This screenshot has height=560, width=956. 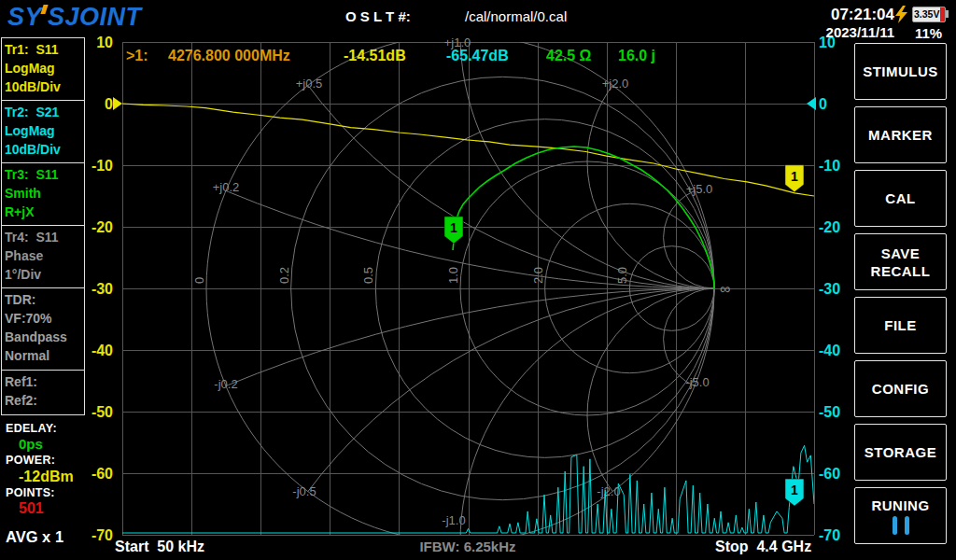 I want to click on trace-box-line: Normal, so click(x=45, y=356).